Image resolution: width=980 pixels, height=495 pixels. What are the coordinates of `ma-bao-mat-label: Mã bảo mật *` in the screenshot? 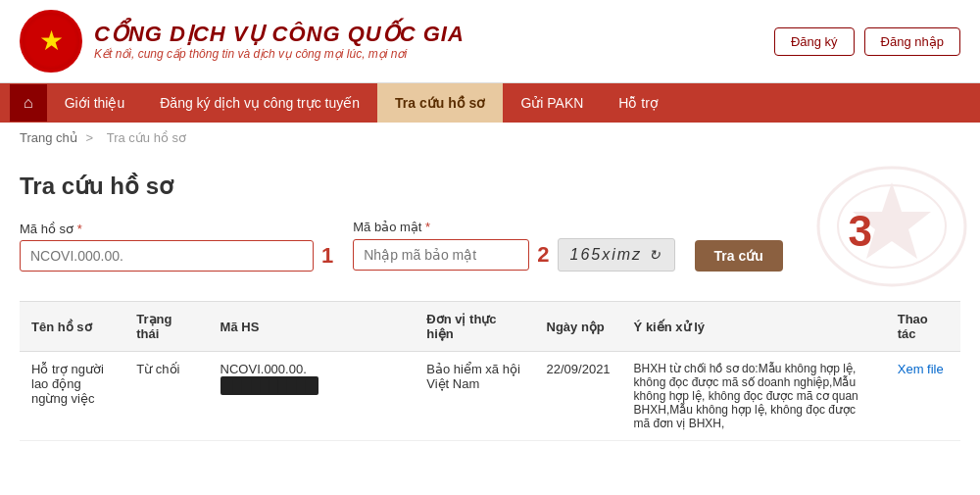 It's located at (514, 227).